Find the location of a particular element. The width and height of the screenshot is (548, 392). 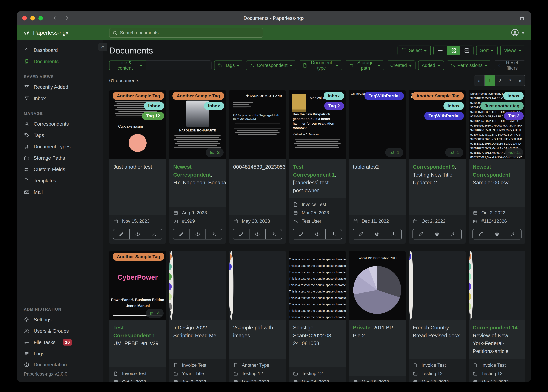

sidebar-item-document-types: Document Types is located at coordinates (60, 147).